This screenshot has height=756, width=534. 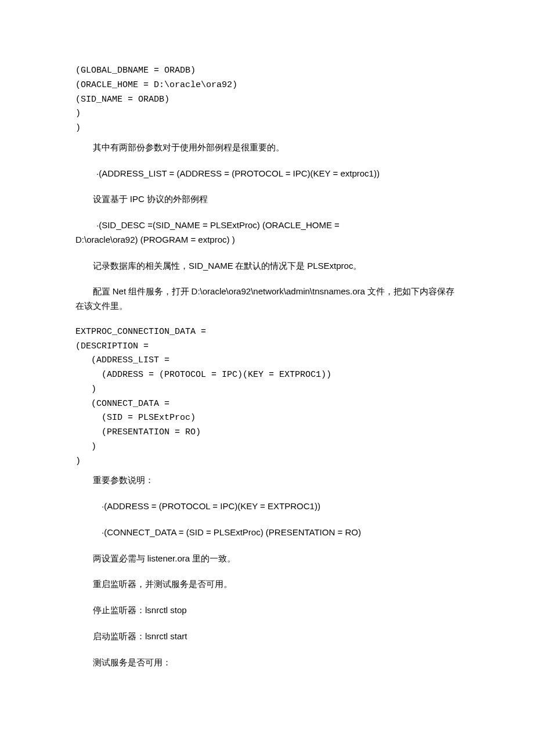 What do you see at coordinates (267, 397) in the screenshot?
I see `code-block-tnsnames: EXTPROC_CONNECTION_DATA = (DESCRIPTION =…` at bounding box center [267, 397].